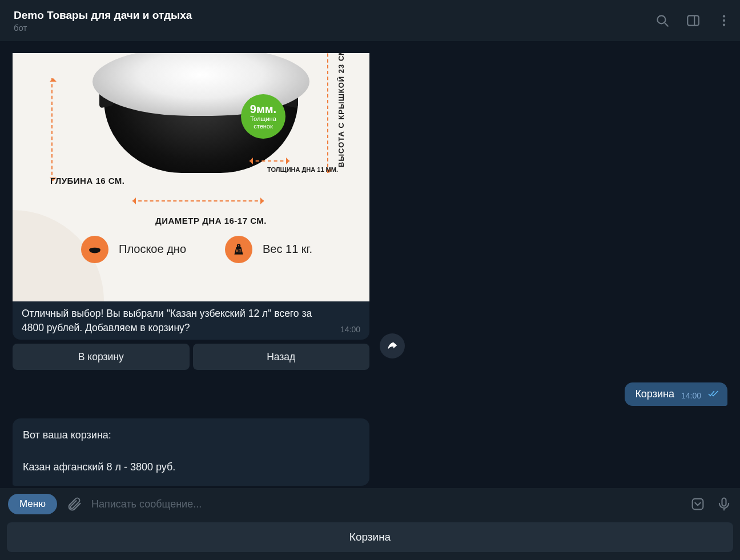 The image size is (740, 560). I want to click on composer: Меню, so click(370, 503).